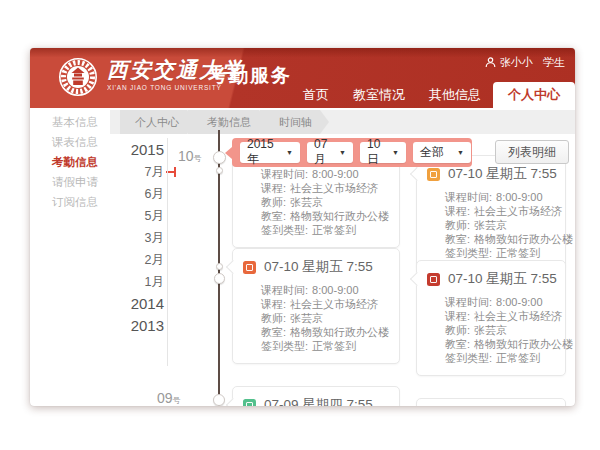 The height and width of the screenshot is (450, 600). Describe the element at coordinates (516, 62) in the screenshot. I see `user-name: 张小小` at that location.